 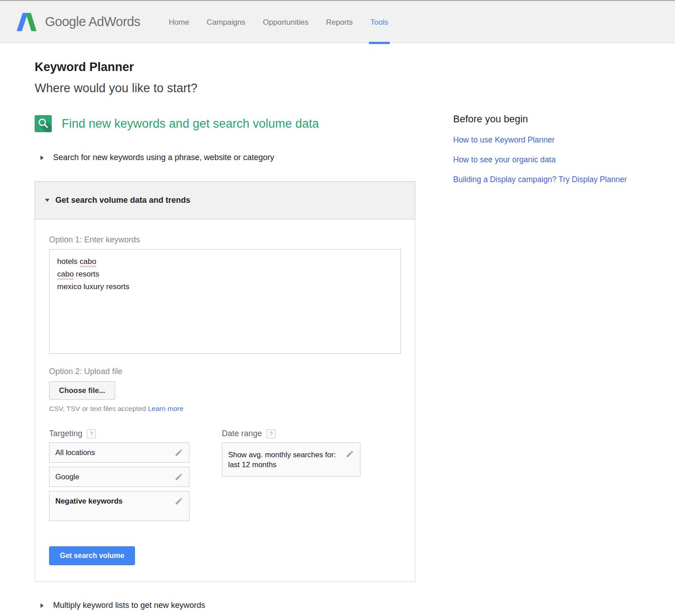 What do you see at coordinates (78, 22) in the screenshot?
I see `adwords-brand: Google AdWords` at bounding box center [78, 22].